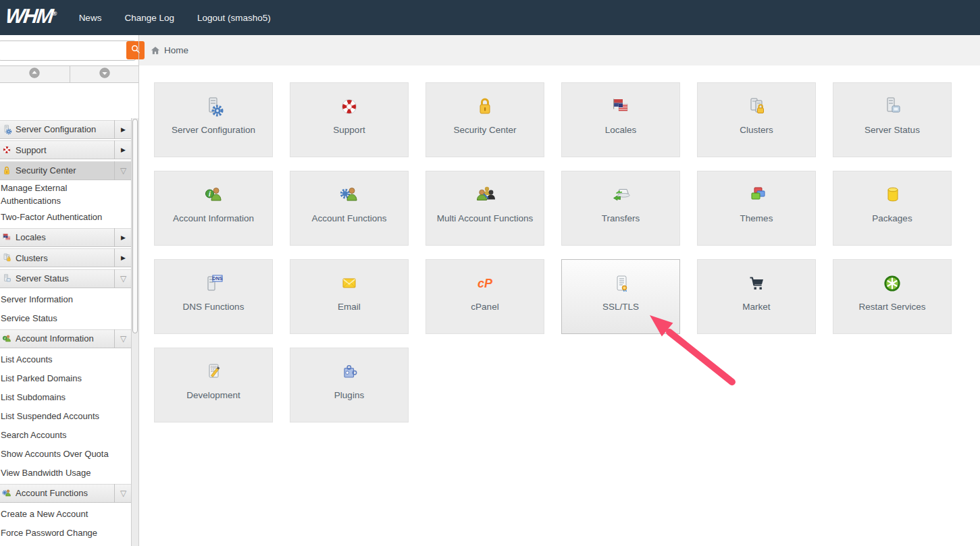 The image size is (980, 546). Describe the element at coordinates (66, 130) in the screenshot. I see `sidebar-header-server-configuration: Server Configuration▶` at that location.